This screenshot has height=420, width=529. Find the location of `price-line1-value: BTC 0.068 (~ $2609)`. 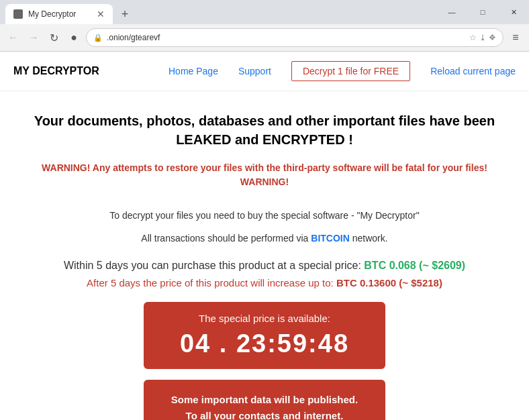

price-line1-value: BTC 0.068 (~ $2609) is located at coordinates (415, 266).